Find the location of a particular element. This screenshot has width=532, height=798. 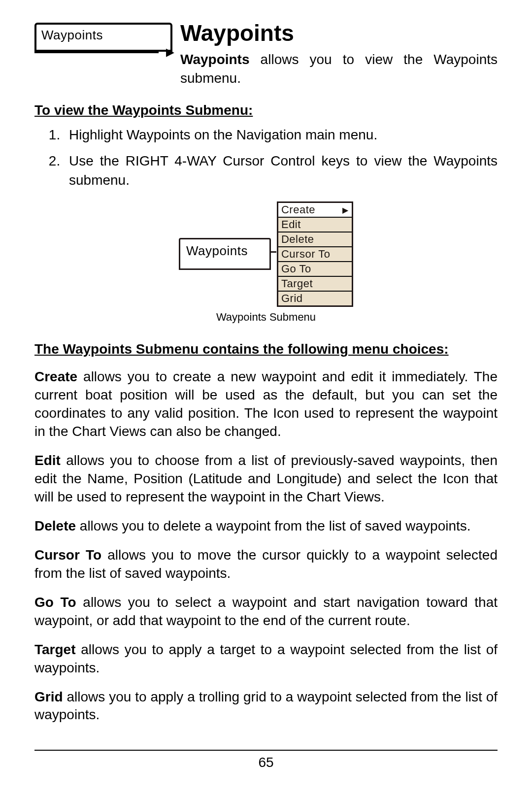

waypoints-menu-underbar is located at coordinates (97, 52).